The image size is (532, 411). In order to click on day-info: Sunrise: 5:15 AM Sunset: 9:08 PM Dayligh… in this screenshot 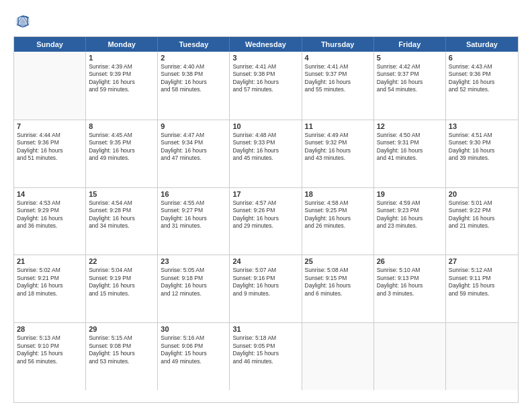, I will do `click(122, 350)`.